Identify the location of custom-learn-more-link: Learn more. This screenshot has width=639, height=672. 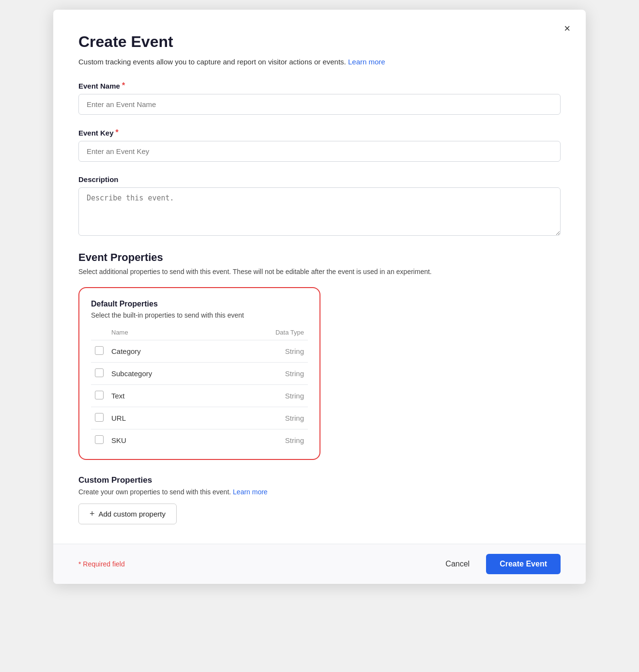
(250, 492).